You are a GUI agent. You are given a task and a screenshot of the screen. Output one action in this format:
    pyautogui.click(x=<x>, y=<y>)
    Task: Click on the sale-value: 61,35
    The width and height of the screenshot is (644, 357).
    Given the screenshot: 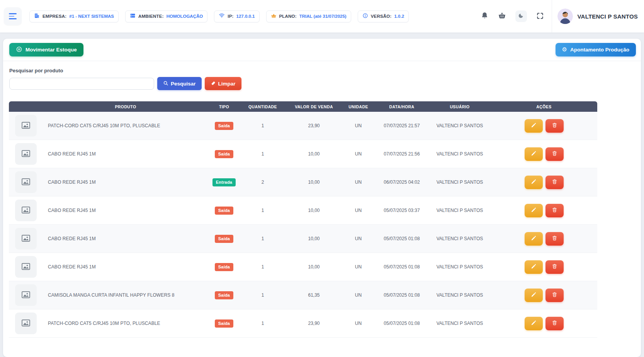 What is the action you would take?
    pyautogui.click(x=314, y=295)
    